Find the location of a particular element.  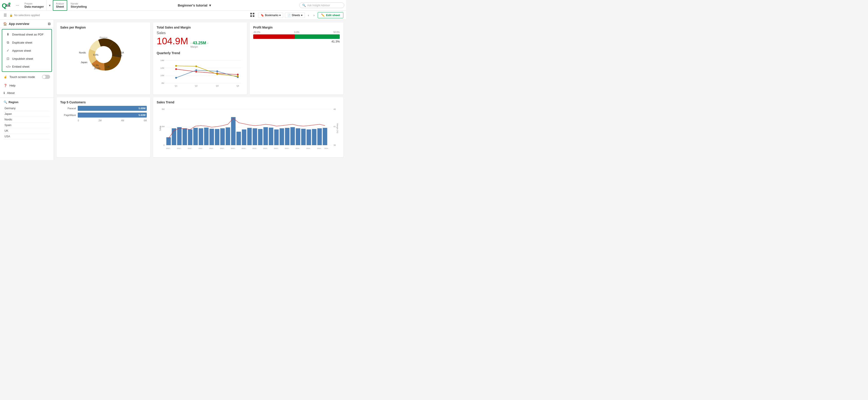

svg-text: 10M is located at coordinates (162, 75).